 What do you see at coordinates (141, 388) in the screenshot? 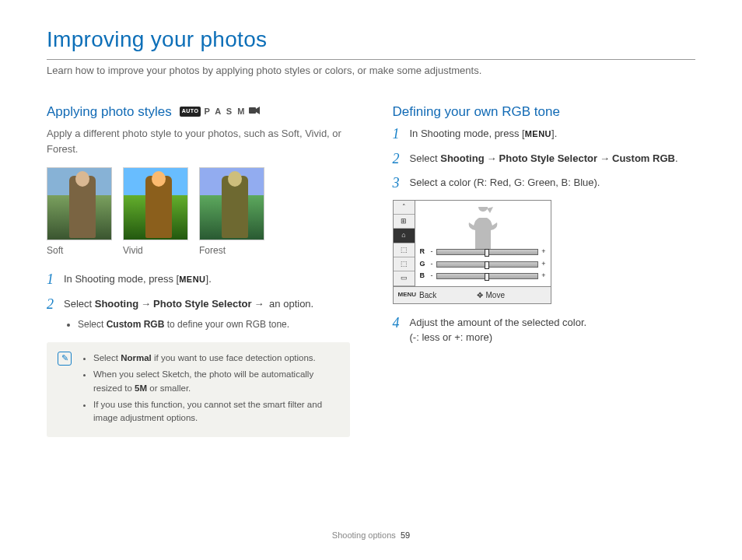
I see `five-mp-icon: 5M` at bounding box center [141, 388].